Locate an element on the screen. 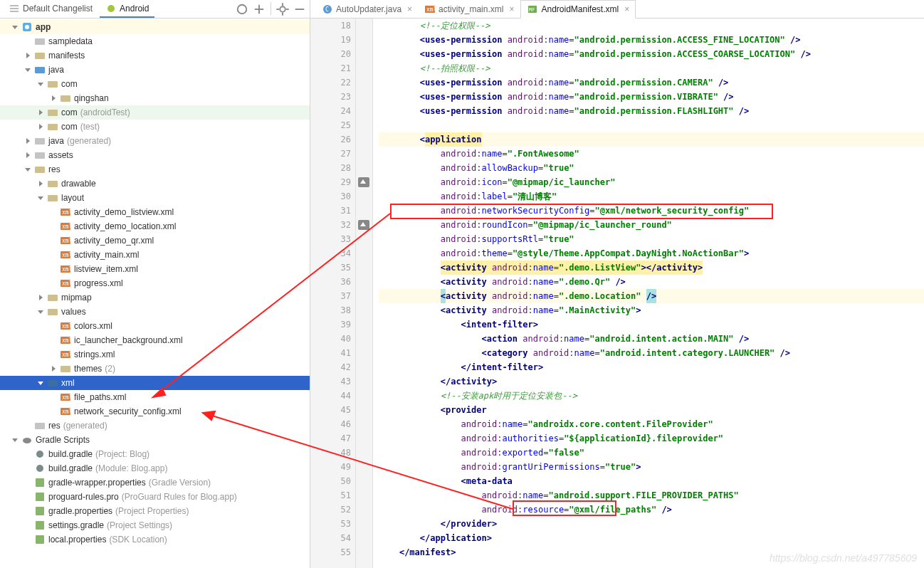 Image resolution: width=924 pixels, height=568 pixels. tree-row: gradle.properties (Project Properties) is located at coordinates (155, 511).